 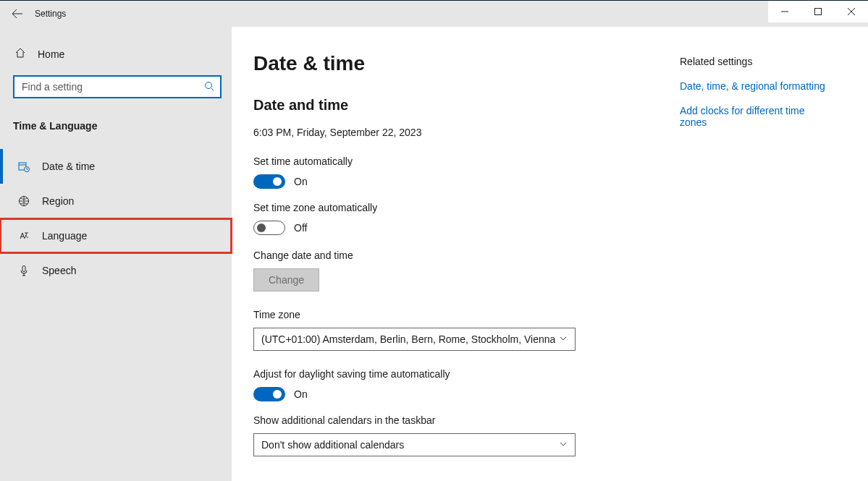 I want to click on related-link-clocks: Add clocks for different time zones, so click(x=756, y=116).